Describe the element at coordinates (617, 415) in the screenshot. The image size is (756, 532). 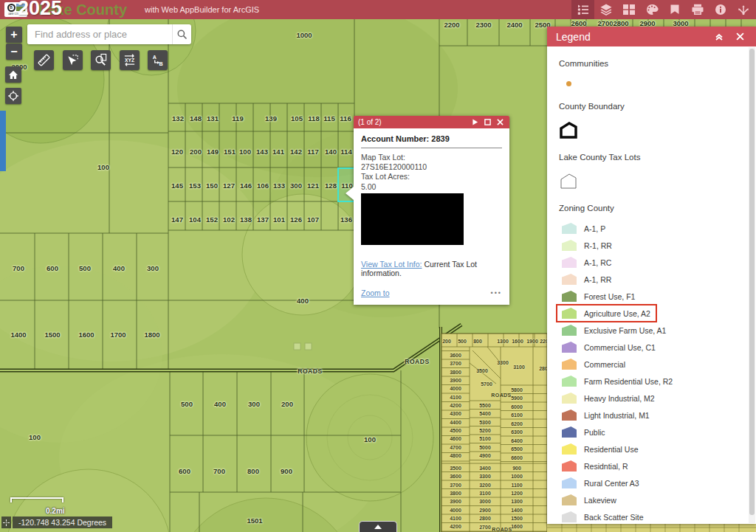
I see `legend-item-label: Light Industrial, M1` at that location.